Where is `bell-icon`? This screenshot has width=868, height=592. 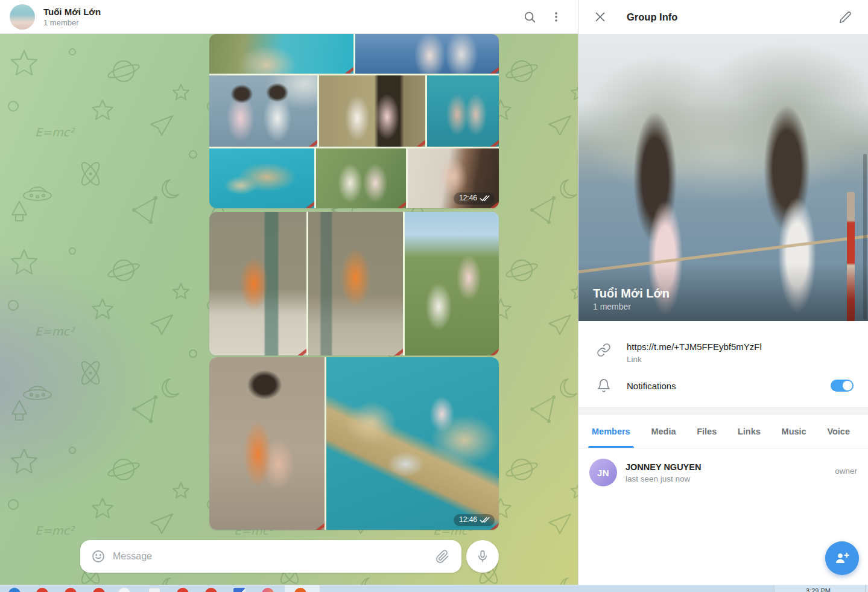 bell-icon is located at coordinates (604, 386).